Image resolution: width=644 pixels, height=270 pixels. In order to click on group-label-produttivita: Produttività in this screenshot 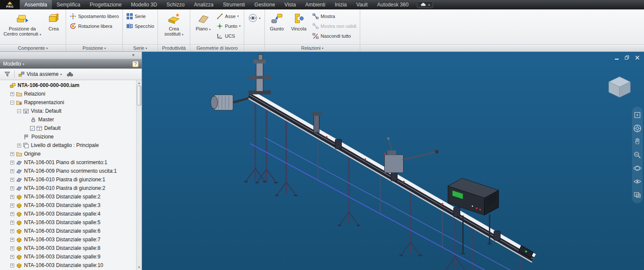, I will do `click(174, 48)`.